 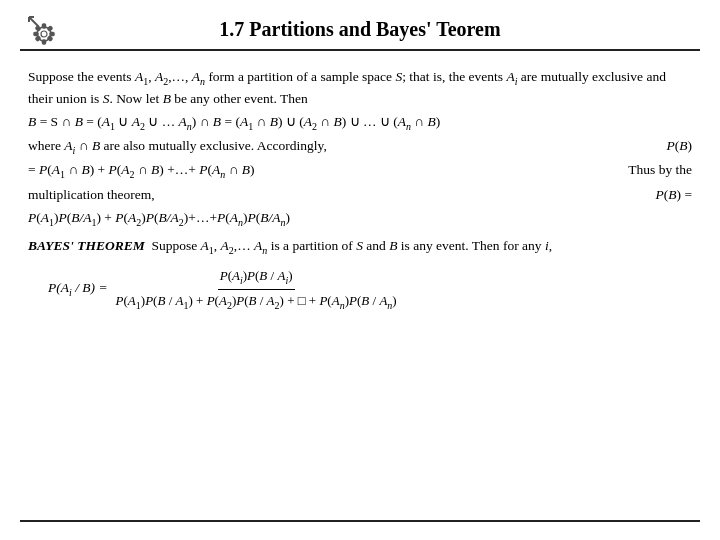 What do you see at coordinates (360, 147) in the screenshot?
I see `equation-2-line: where Ai ∩ B are also mutually exclusive…` at bounding box center [360, 147].